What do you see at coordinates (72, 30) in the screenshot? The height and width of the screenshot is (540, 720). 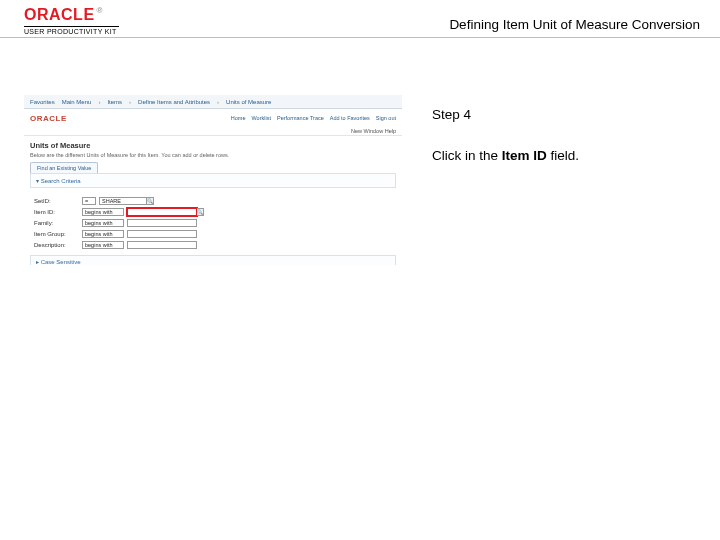 I see `brand-subtitle: USER PRODUCTIVITY KIT` at bounding box center [72, 30].